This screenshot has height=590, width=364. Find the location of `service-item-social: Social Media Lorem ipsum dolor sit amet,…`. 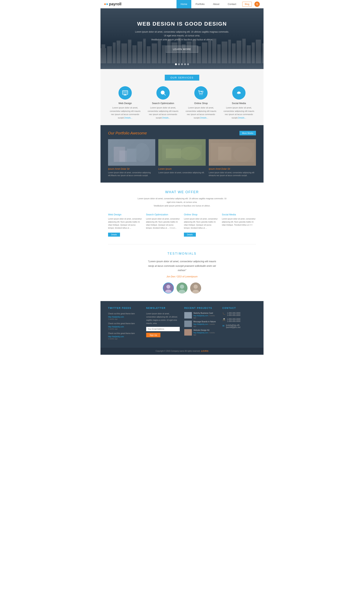

service-item-social: Social Media Lorem ipsum dolor sit amet,… is located at coordinates (239, 103).